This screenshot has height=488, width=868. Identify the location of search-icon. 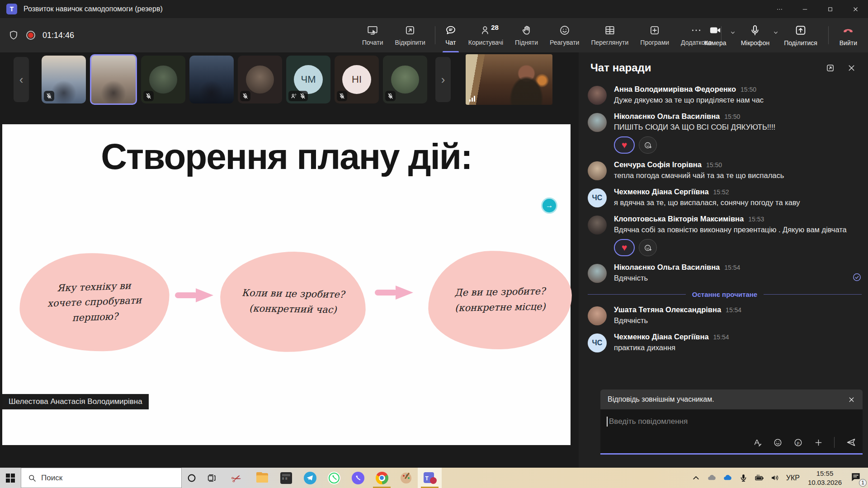
(32, 478).